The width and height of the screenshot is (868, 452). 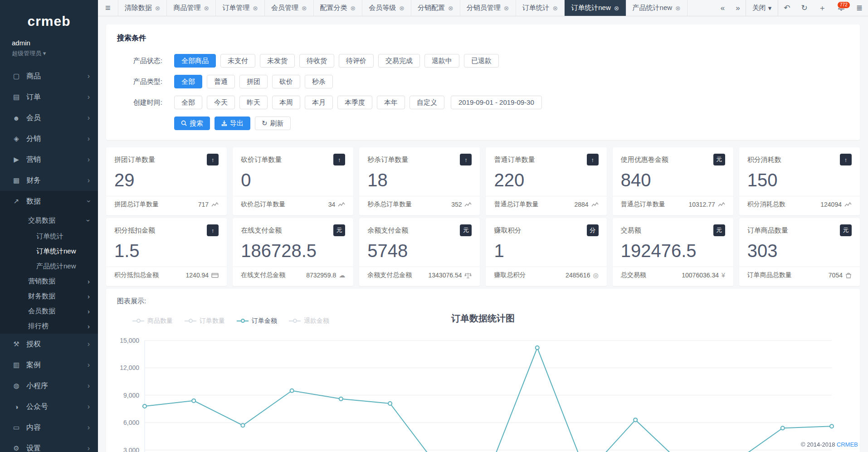 I want to click on tab-order-stats: 订单统计⊗, so click(x=541, y=8).